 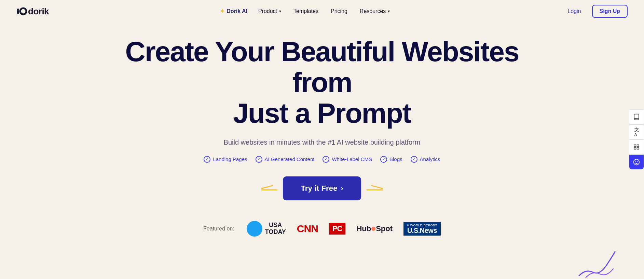 I want to click on cnn-logo: CNN, so click(x=307, y=229).